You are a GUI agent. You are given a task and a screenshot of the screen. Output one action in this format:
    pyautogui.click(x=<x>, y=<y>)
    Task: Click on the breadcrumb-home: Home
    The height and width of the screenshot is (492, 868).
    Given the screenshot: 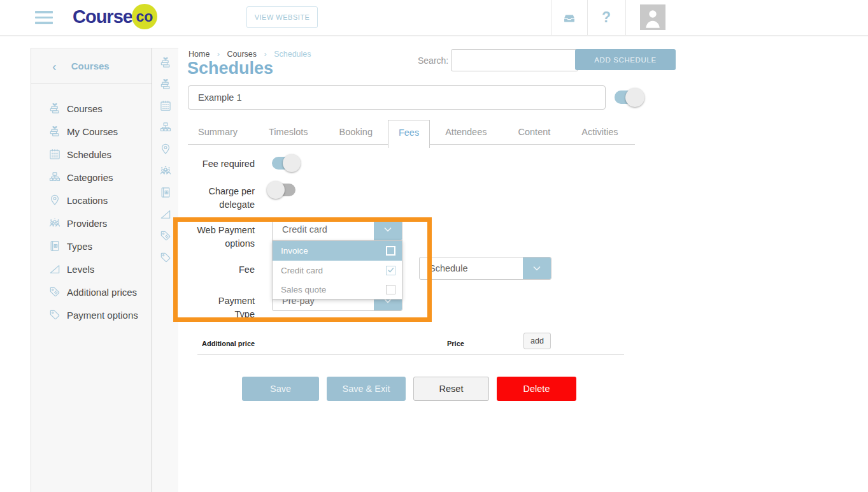 What is the action you would take?
    pyautogui.click(x=199, y=54)
    